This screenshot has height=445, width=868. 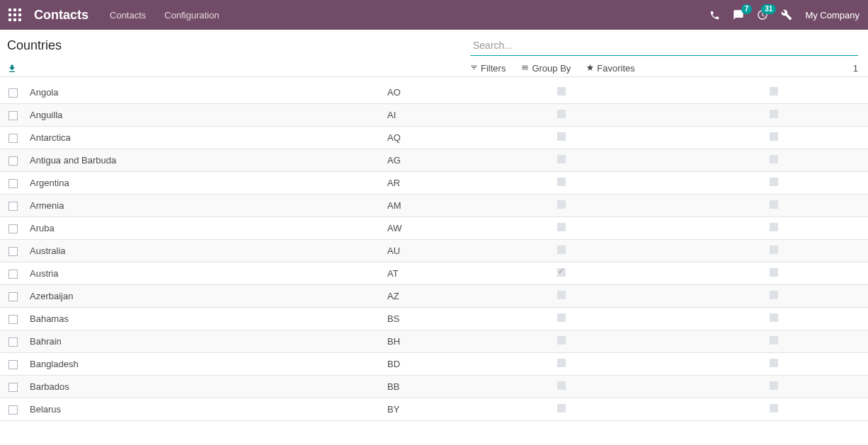 I want to click on table-row: Antigua and BarbudaAG, so click(x=434, y=161).